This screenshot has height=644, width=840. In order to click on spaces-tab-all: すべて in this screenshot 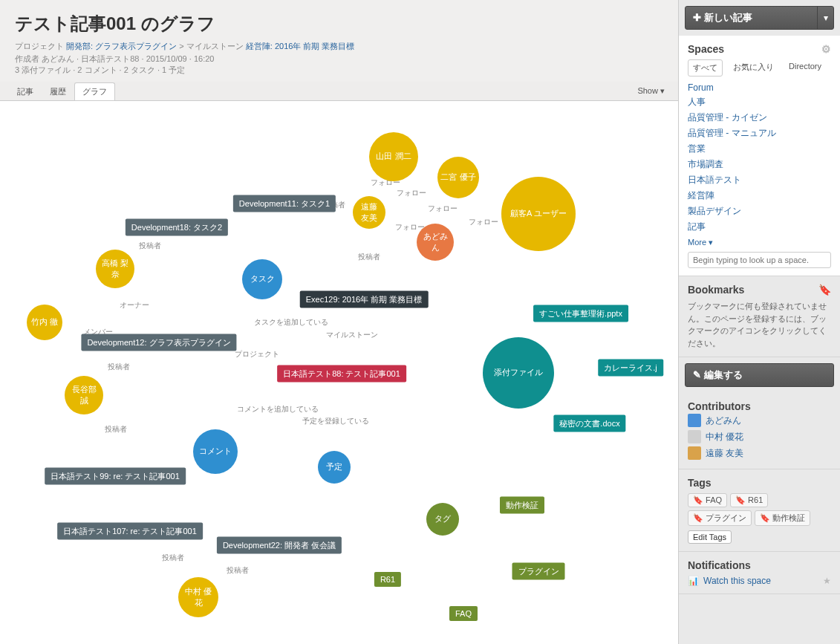, I will do `click(706, 68)`.